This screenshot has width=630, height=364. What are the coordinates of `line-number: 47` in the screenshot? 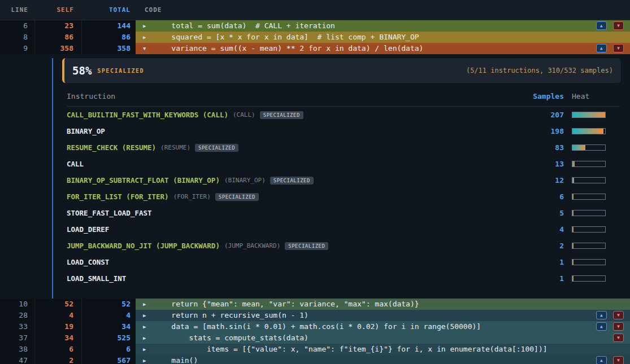 It's located at (18, 359).